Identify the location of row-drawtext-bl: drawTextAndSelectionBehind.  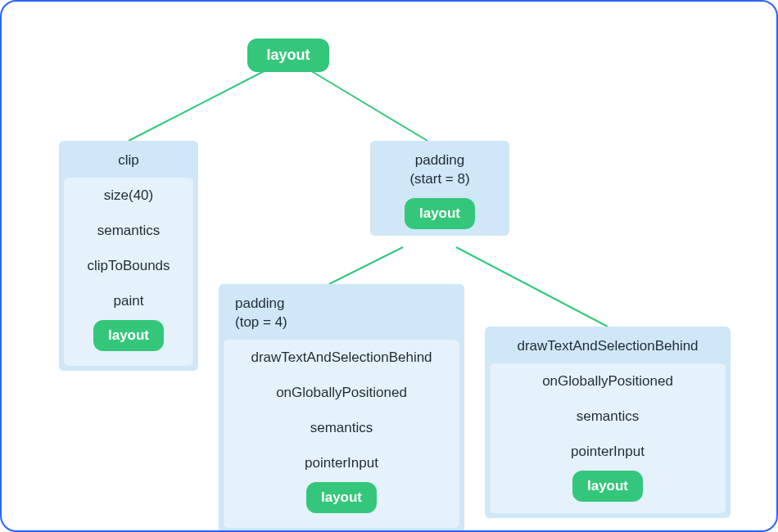
(342, 358).